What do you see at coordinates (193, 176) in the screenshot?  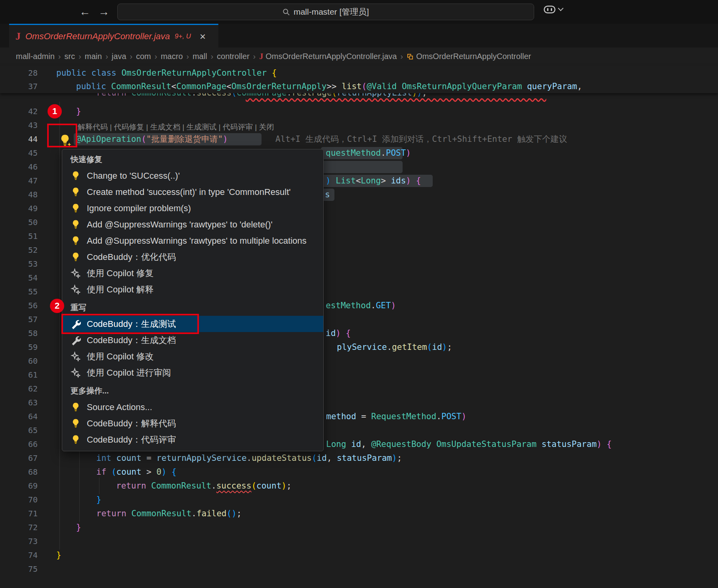 I see `quickfix-item: Change to 'SUCcess(..)'` at bounding box center [193, 176].